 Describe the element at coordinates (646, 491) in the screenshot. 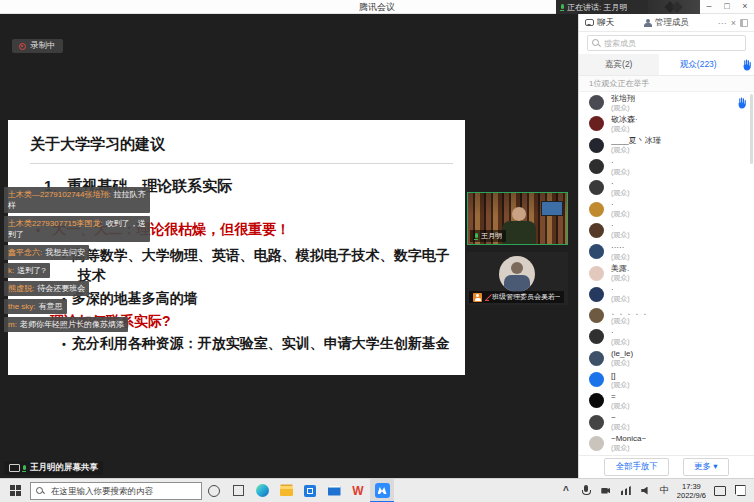

I see `volume-icon` at that location.